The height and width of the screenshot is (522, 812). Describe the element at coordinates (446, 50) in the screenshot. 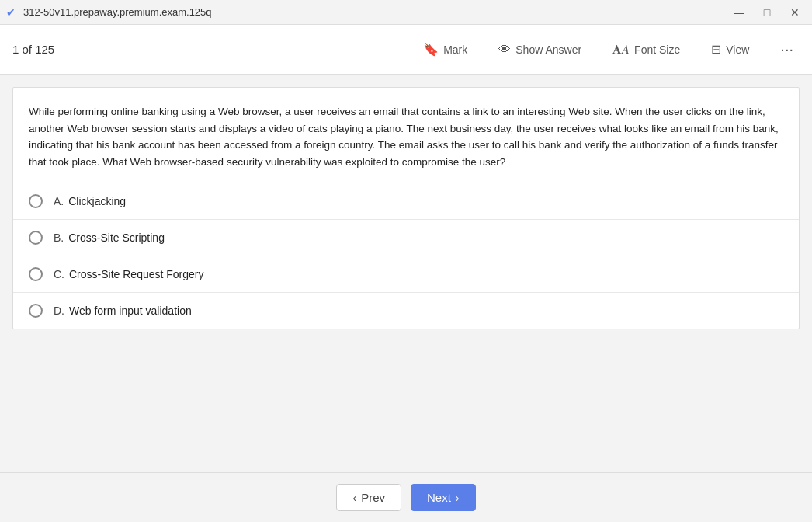

I see `mark-button: 🔖 Mark` at that location.